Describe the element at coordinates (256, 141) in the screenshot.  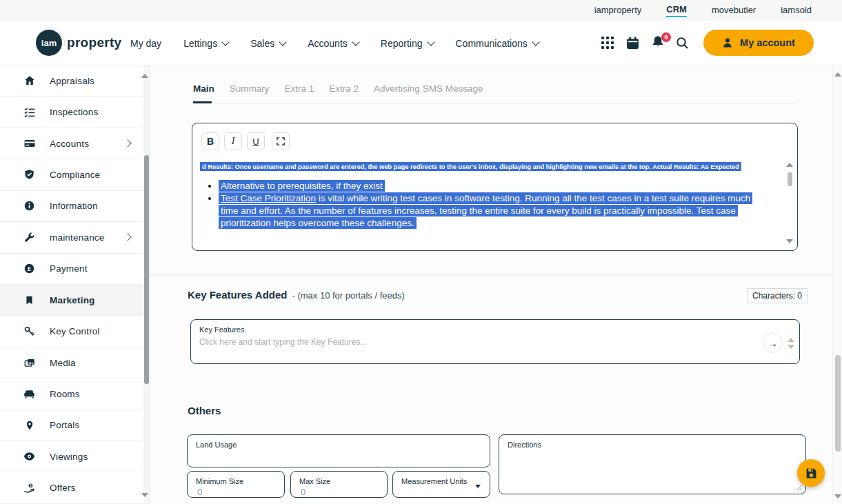
I see `underline-button: U` at that location.